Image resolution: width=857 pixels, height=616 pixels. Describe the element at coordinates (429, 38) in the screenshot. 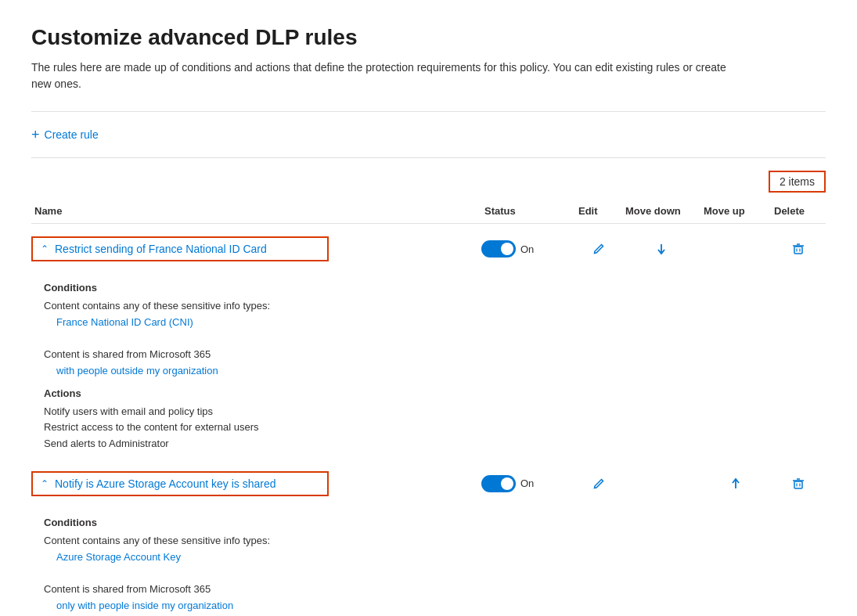

I see `page-title: Customize advanced DLP rules` at that location.